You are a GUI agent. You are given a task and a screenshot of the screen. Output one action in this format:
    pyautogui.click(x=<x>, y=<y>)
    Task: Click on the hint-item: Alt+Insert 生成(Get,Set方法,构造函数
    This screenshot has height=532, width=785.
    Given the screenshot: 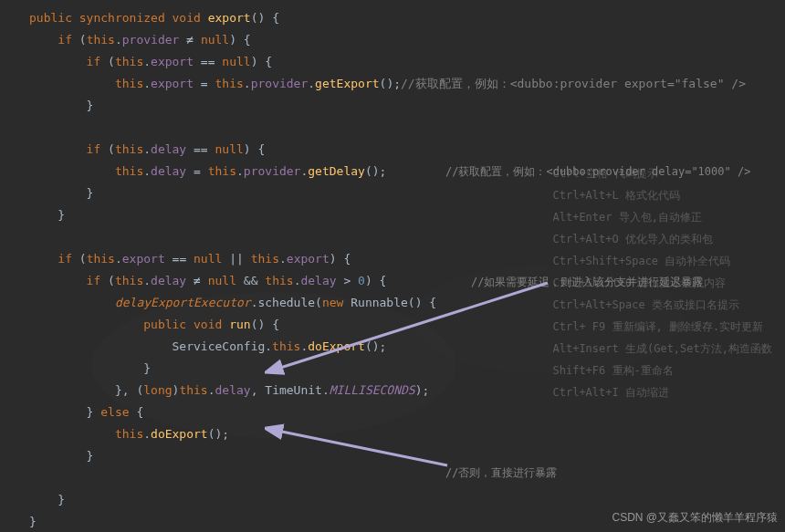 What is the action you would take?
    pyautogui.click(x=663, y=349)
    